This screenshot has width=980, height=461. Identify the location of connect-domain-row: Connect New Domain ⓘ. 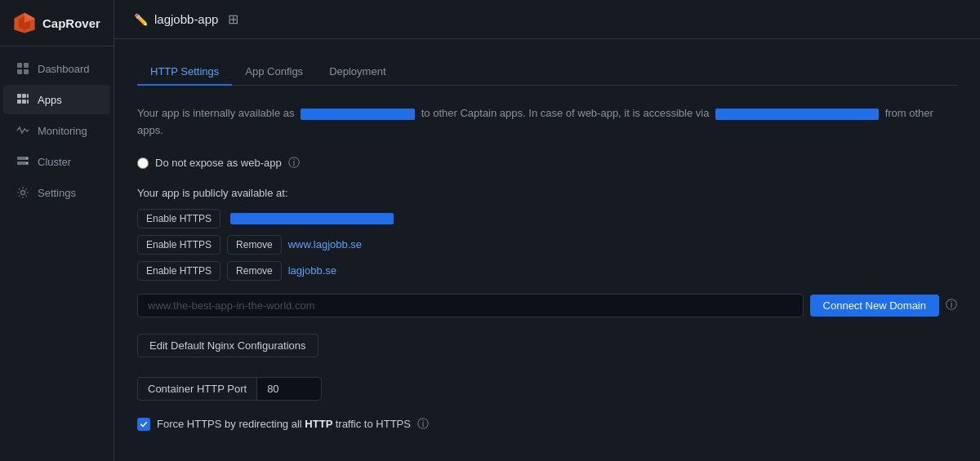
(547, 305).